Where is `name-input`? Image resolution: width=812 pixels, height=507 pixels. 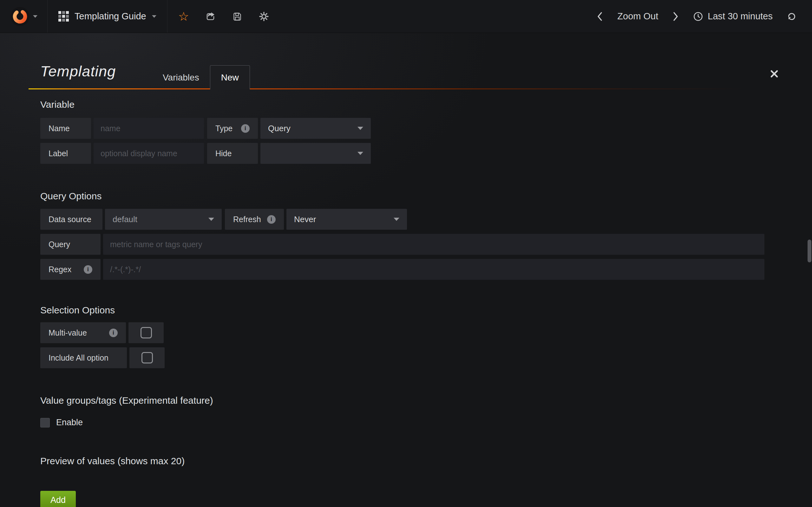
name-input is located at coordinates (149, 128).